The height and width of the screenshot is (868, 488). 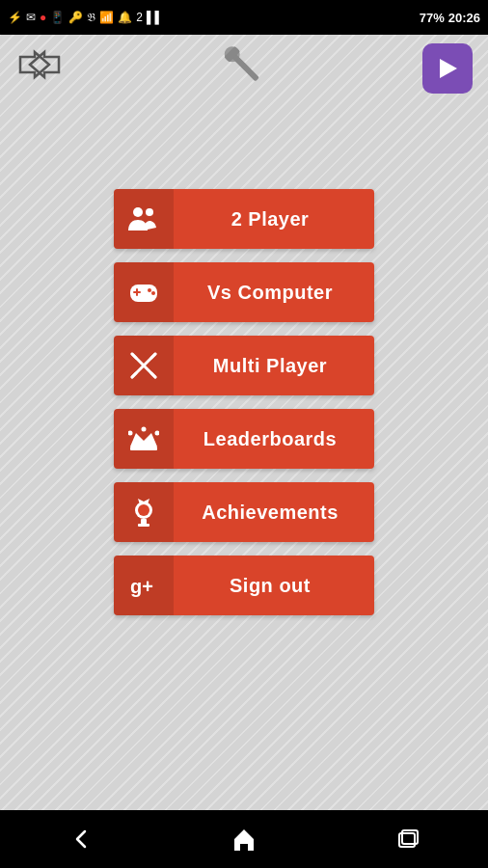 What do you see at coordinates (144, 585) in the screenshot?
I see `sign-out-icon-area: g+` at bounding box center [144, 585].